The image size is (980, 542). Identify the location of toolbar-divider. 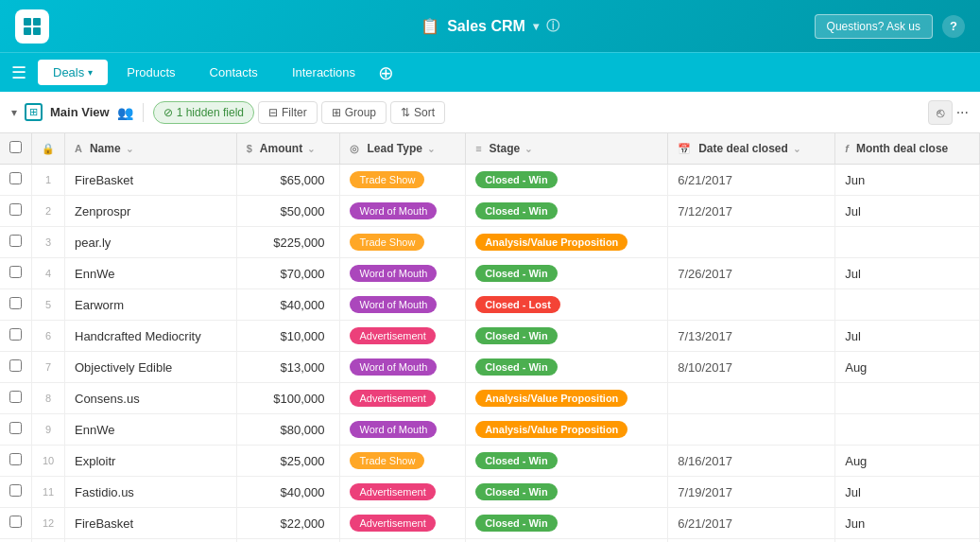
(144, 113).